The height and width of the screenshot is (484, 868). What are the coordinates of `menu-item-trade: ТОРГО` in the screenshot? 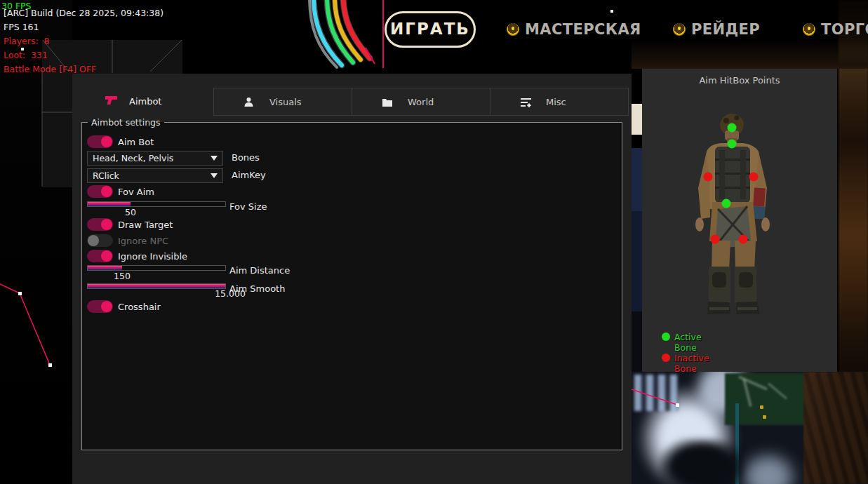 It's located at (845, 29).